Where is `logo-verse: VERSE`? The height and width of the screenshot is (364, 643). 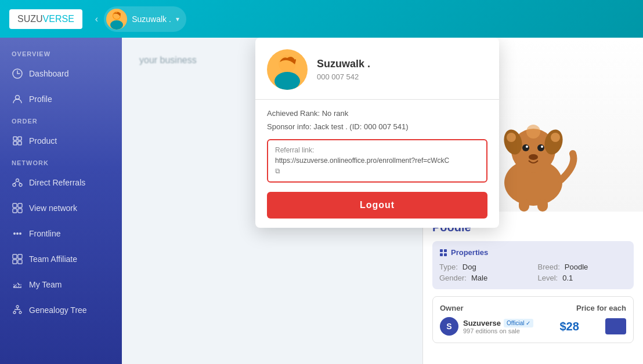 logo-verse: VERSE is located at coordinates (59, 19).